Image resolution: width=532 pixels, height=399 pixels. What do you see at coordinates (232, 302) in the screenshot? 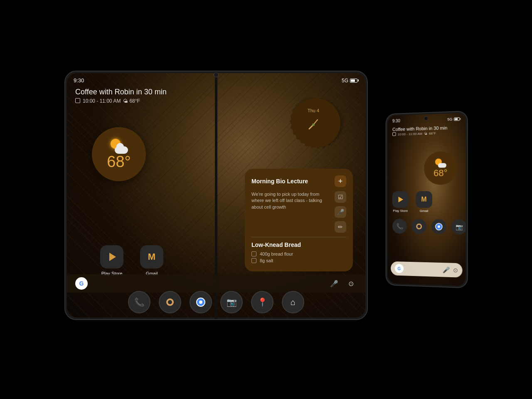
I see `dock-camera: 📷` at bounding box center [232, 302].